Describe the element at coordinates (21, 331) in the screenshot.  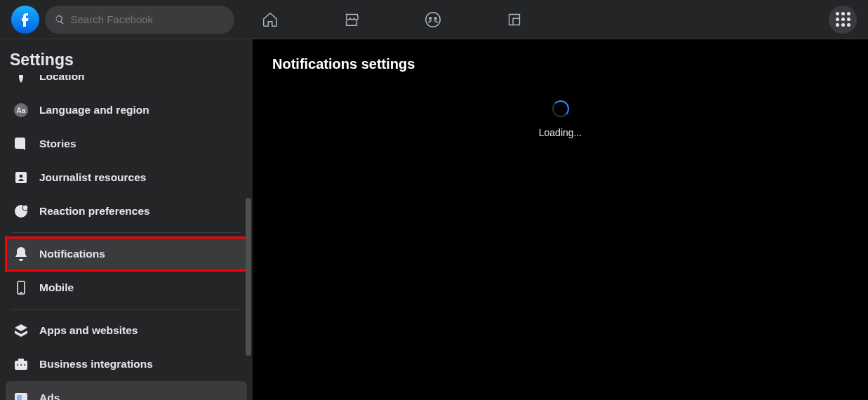
I see `apps-icon` at that location.